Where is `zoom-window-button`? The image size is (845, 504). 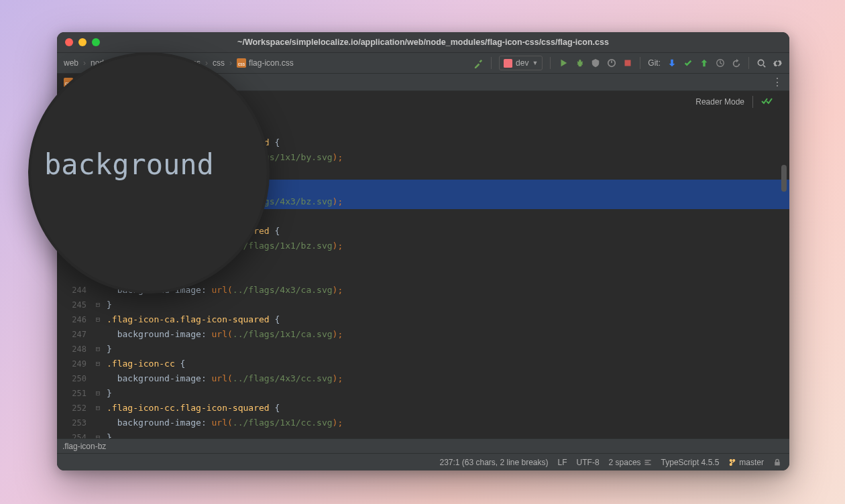
zoom-window-button is located at coordinates (96, 42).